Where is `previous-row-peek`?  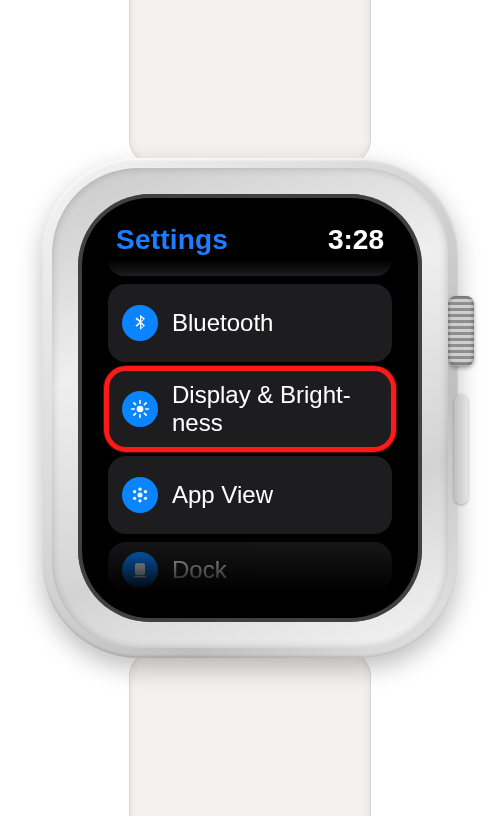
previous-row-peek is located at coordinates (250, 268).